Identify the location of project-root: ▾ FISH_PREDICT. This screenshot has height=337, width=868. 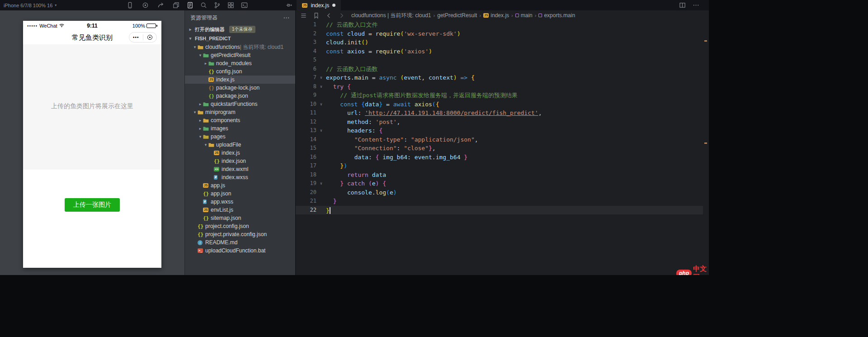
(240, 38).